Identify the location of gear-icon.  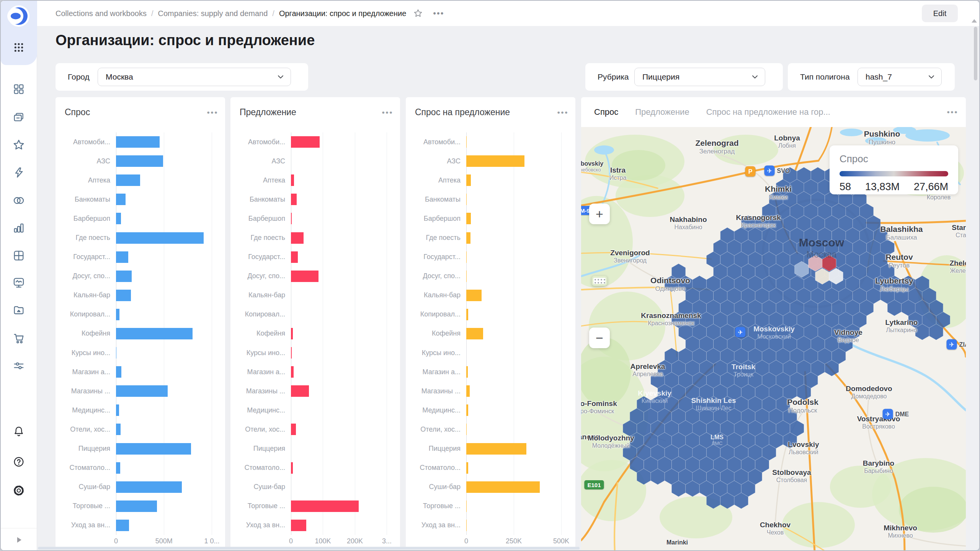
(19, 491).